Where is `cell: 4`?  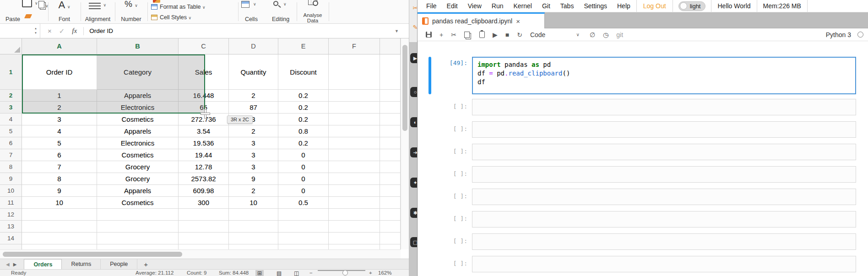
cell: 4 is located at coordinates (60, 131).